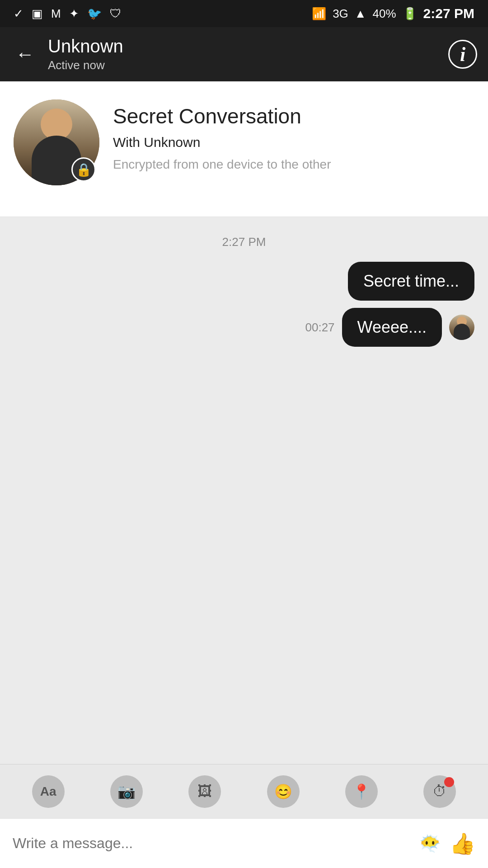  What do you see at coordinates (244, 242) in the screenshot?
I see `message-timestamp: 2:27 PM` at bounding box center [244, 242].